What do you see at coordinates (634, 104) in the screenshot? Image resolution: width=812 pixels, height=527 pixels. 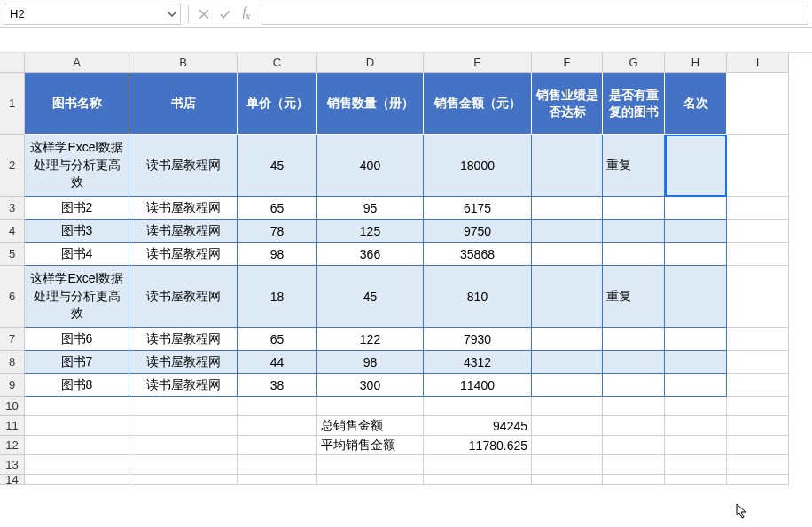 I see `header-cell-G: 是否有重复的图书` at bounding box center [634, 104].